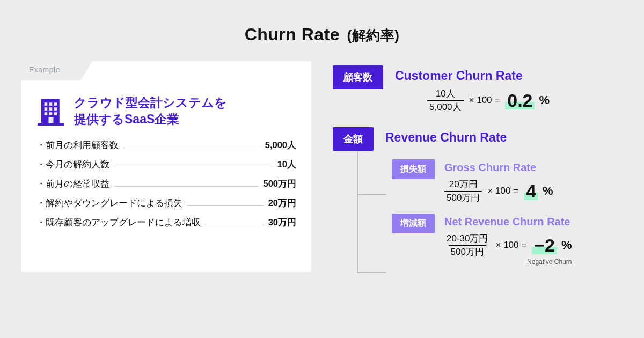 This screenshot has height=338, width=644. I want to click on gross-tag: 損失額, so click(413, 170).